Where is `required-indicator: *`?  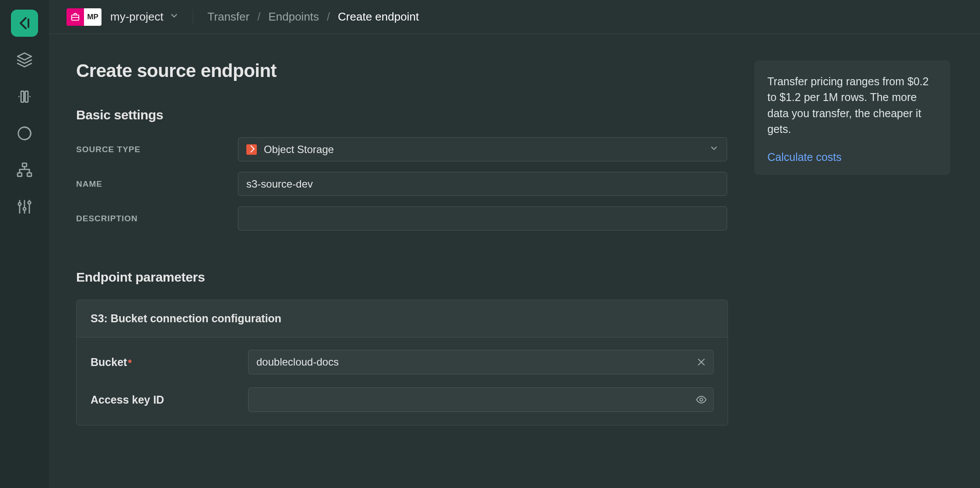
required-indicator: * is located at coordinates (130, 363).